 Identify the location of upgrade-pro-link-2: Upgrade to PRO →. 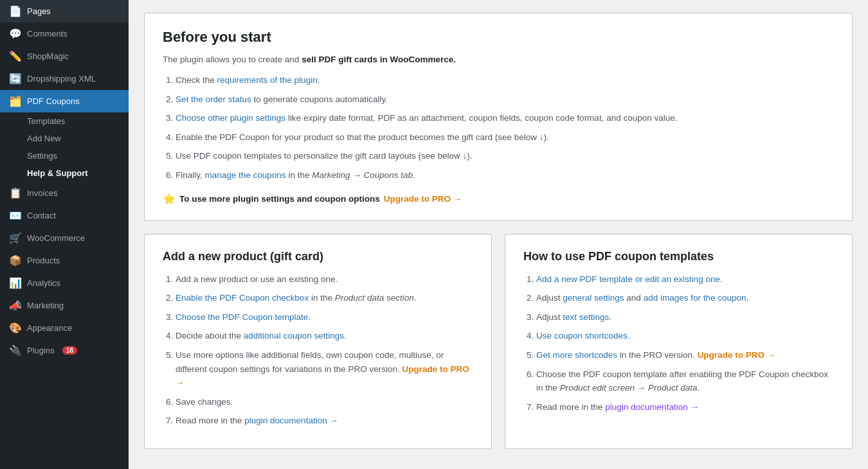
(323, 376).